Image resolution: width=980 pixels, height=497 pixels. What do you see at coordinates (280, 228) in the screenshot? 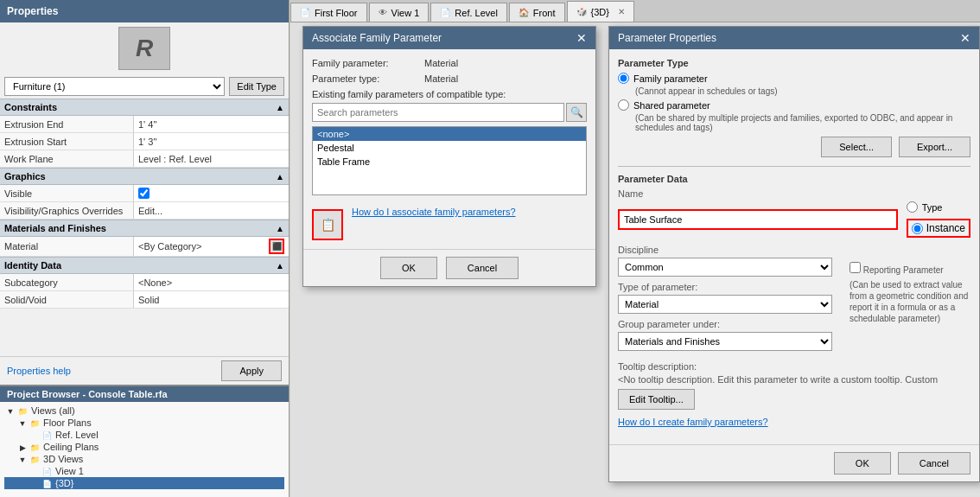
I see `materials-arrow: ▲` at bounding box center [280, 228].